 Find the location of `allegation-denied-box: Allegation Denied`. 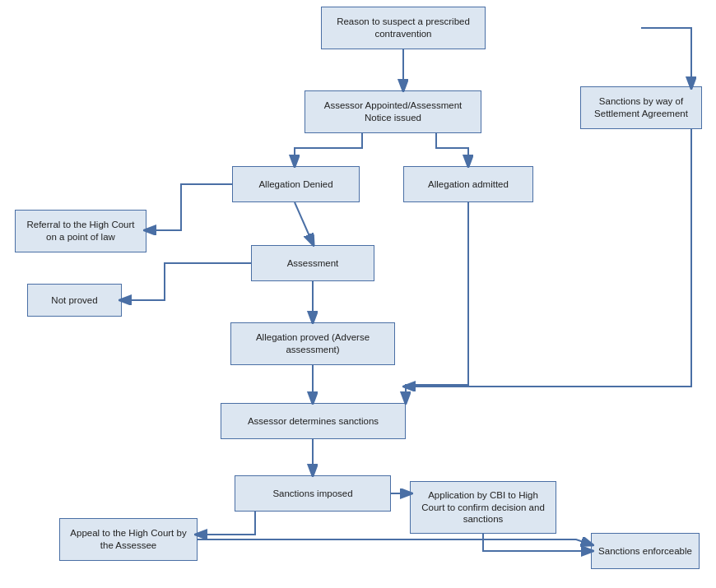

allegation-denied-box: Allegation Denied is located at coordinates (296, 184).